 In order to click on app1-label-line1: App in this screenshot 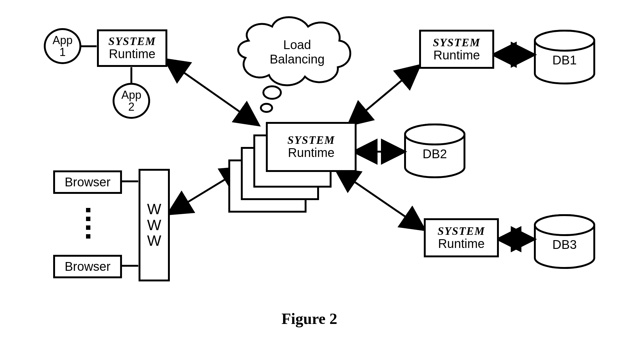, I will do `click(63, 40)`.